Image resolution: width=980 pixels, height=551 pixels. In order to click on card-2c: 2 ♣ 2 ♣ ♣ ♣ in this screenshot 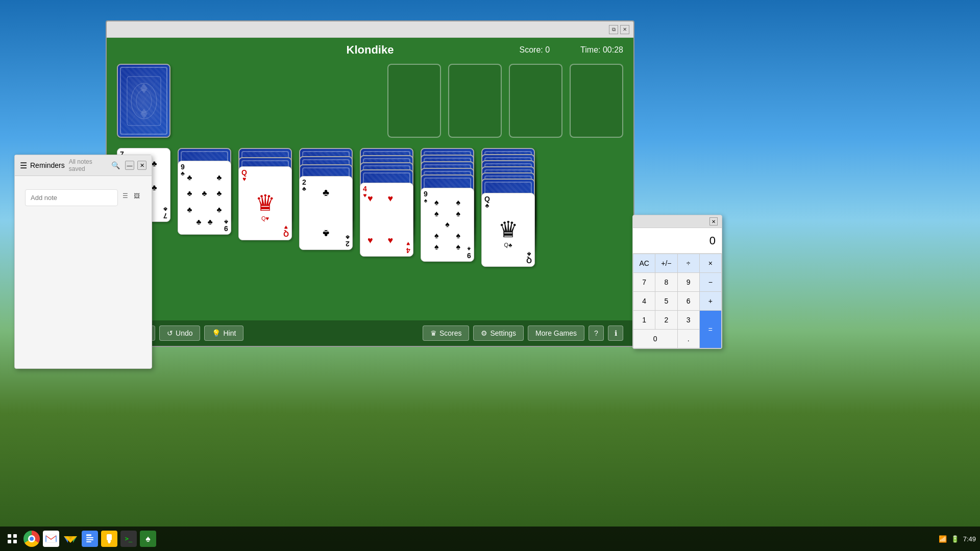, I will do `click(326, 213)`.